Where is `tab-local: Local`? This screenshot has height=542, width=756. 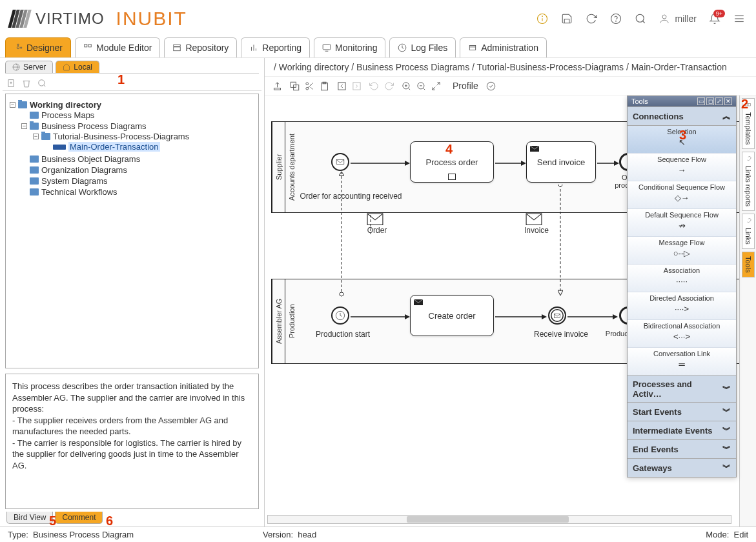
tab-local: Local is located at coordinates (77, 67).